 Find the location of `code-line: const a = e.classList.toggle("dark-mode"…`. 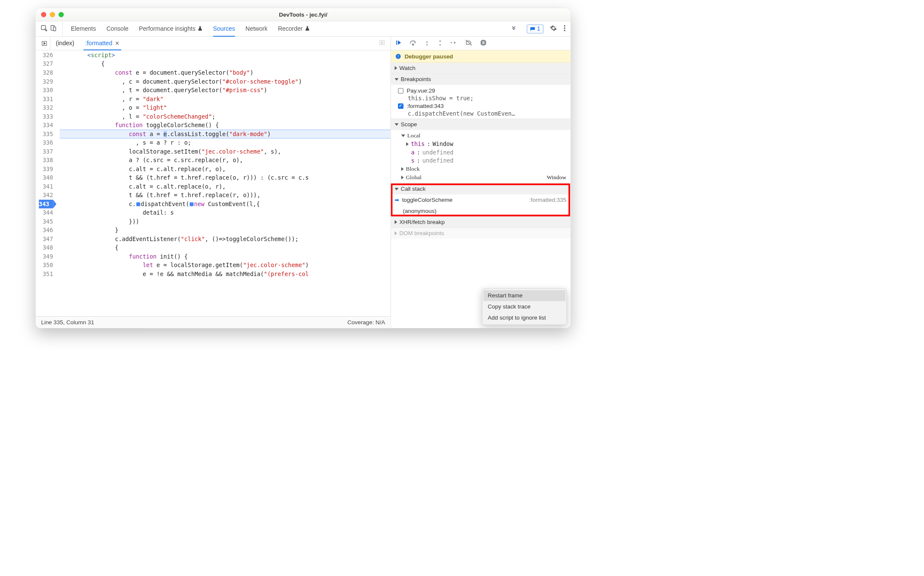

code-line: const a = e.classList.toggle("dark-mode"… is located at coordinates (225, 134).